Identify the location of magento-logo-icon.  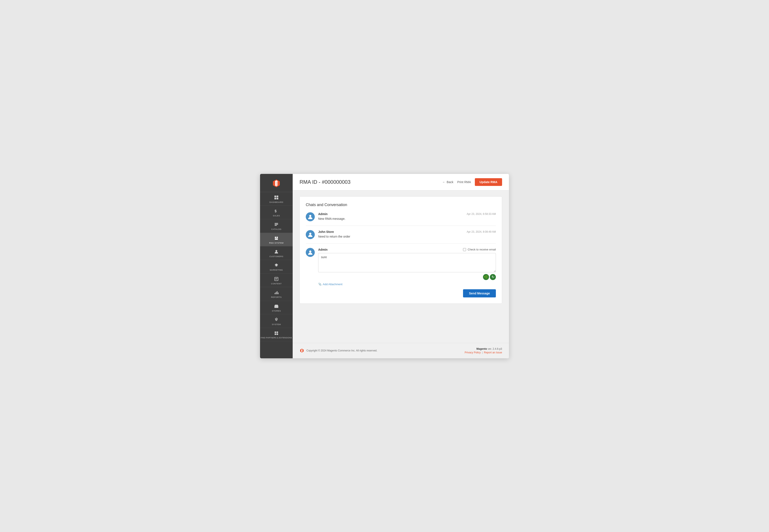
(276, 183).